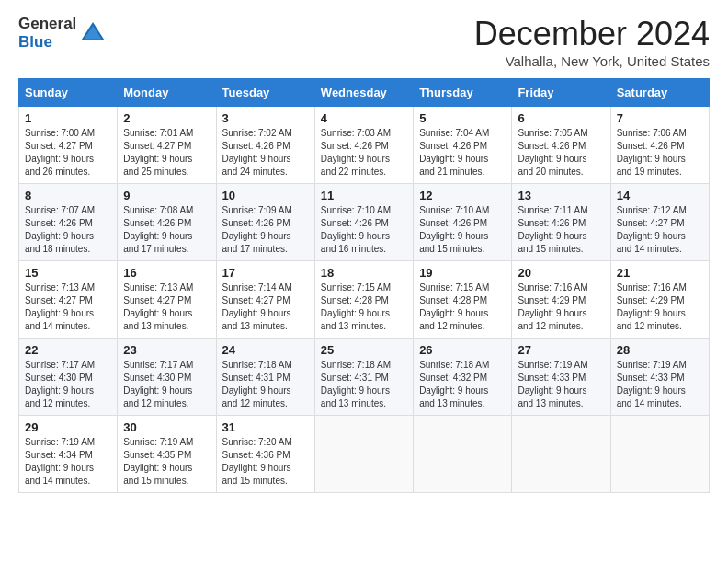  I want to click on day-info: Sunrise: 7:06 AMSunset: 4:26 PMDaylight:…, so click(660, 153).